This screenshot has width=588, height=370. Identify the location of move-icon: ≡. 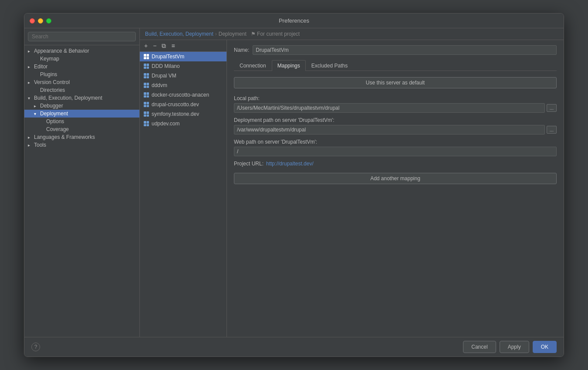
(173, 46).